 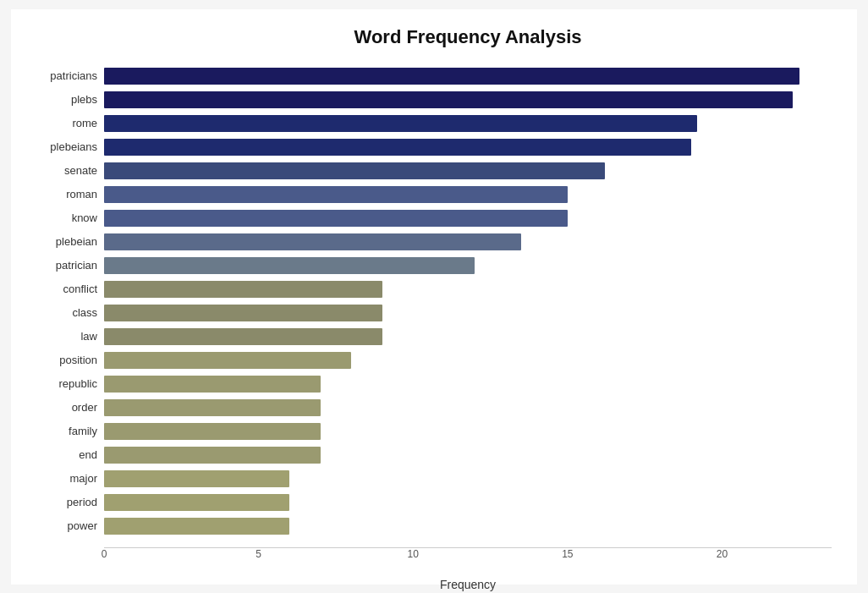 What do you see at coordinates (62, 455) in the screenshot?
I see `bar-label: end` at bounding box center [62, 455].